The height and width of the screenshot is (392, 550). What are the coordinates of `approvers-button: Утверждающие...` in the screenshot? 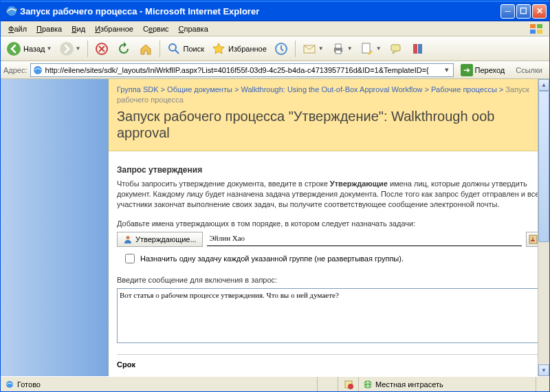 It's located at (160, 239).